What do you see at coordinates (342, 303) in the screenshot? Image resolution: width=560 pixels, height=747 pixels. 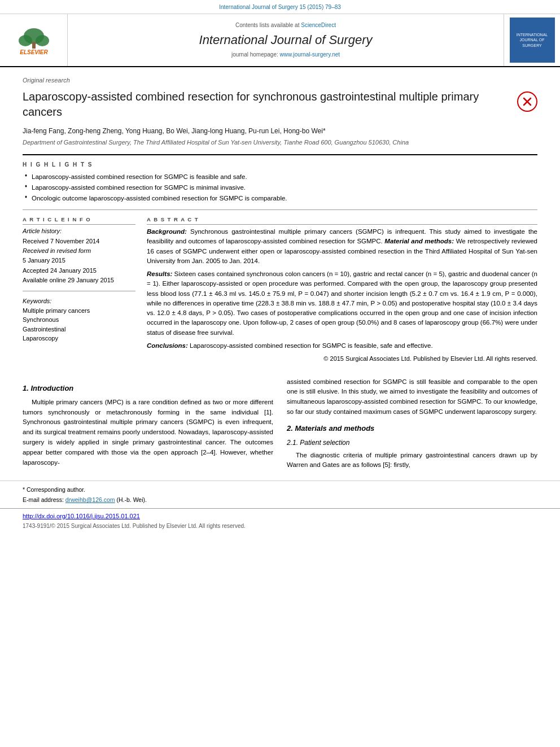 I see `results-text: Sixteen cases contained synchronous colo…` at bounding box center [342, 303].